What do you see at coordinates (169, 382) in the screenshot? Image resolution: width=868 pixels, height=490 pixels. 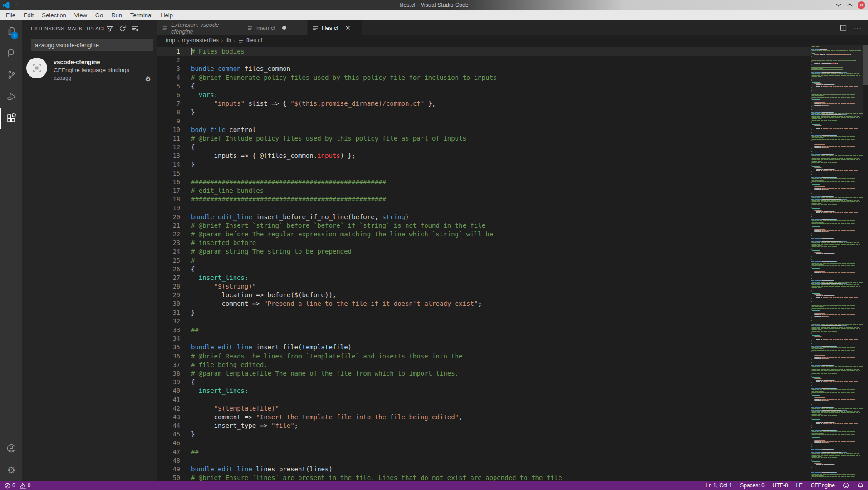 I see `line-number: 39` at bounding box center [169, 382].